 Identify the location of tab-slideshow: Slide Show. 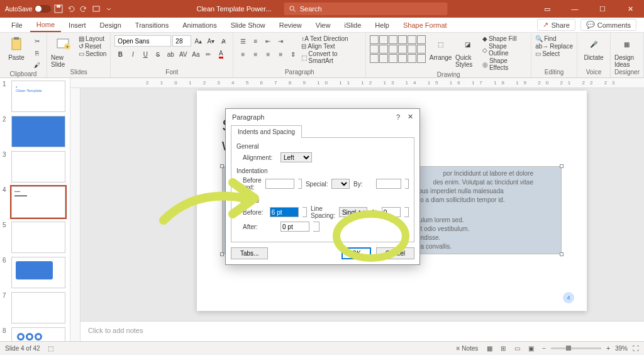
(248, 25).